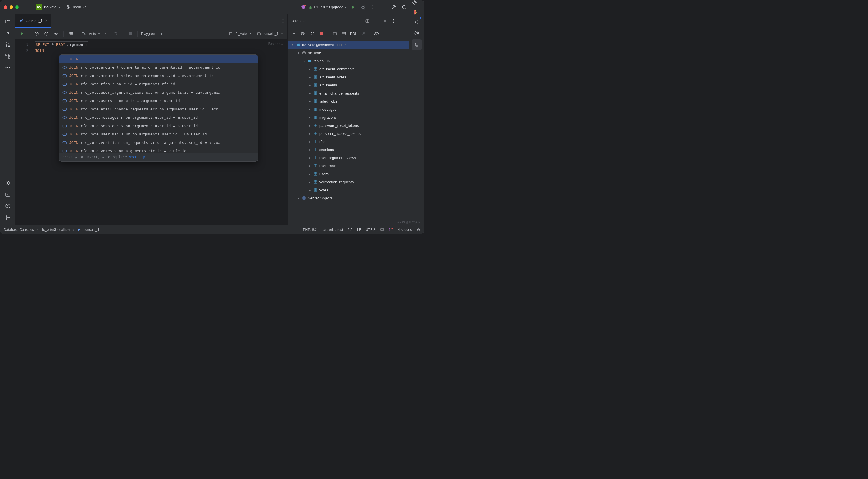 The image size is (868, 479). Describe the element at coordinates (116, 34) in the screenshot. I see `rollback-tx-button` at that location.